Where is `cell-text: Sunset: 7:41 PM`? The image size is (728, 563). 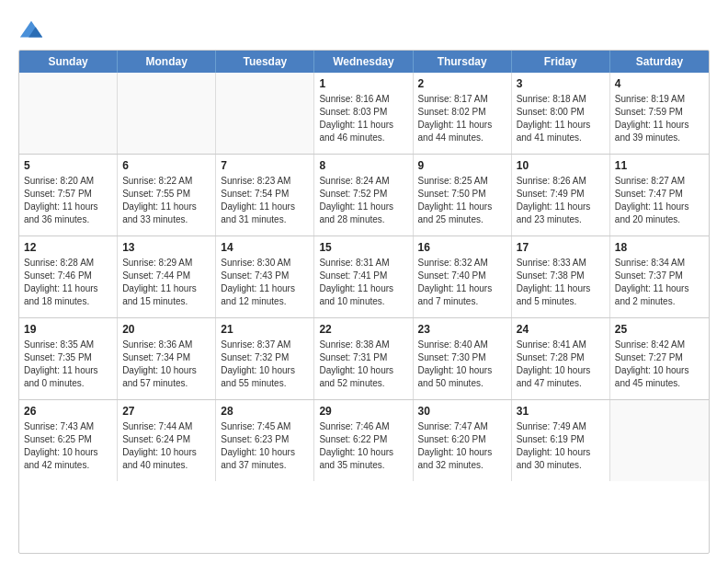
cell-text: Sunset: 7:41 PM is located at coordinates (363, 276).